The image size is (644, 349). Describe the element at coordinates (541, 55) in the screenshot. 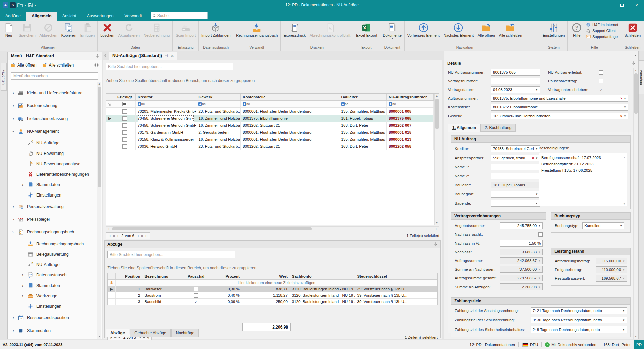

I see `details-collapse-strip: ▾` at that location.